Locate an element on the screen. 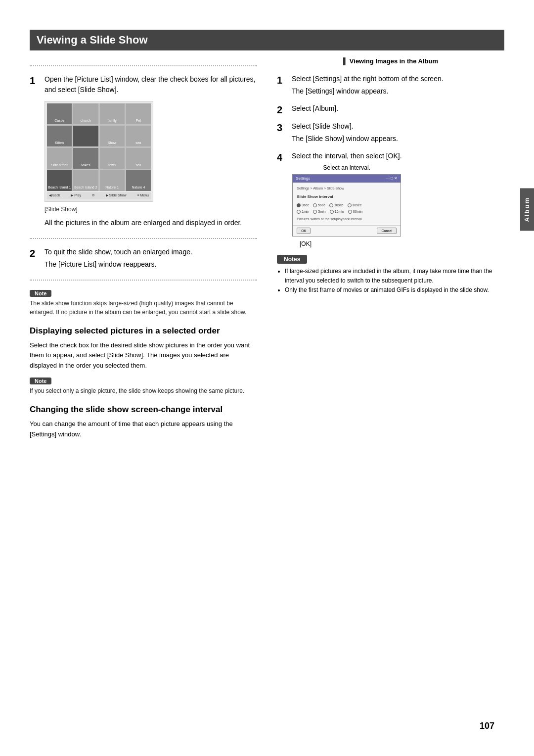  right-step-3: 3 Select [Slide Show]. The [Slide Show] … is located at coordinates (391, 134).